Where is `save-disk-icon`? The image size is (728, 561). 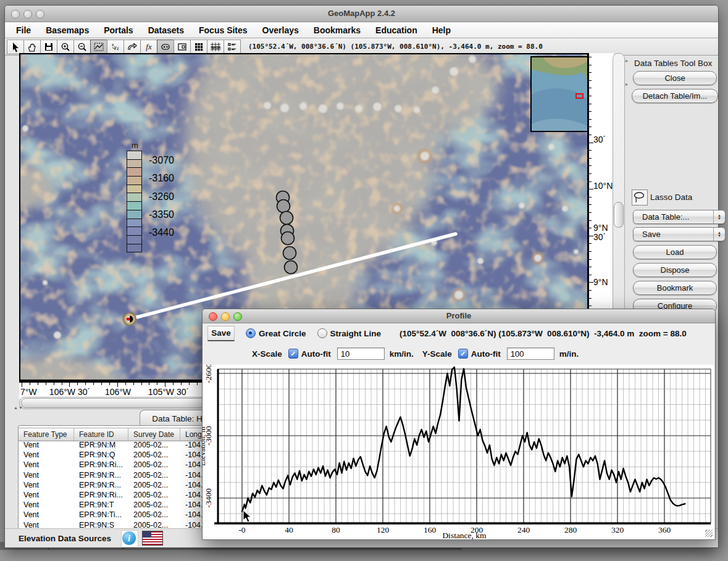 save-disk-icon is located at coordinates (49, 47).